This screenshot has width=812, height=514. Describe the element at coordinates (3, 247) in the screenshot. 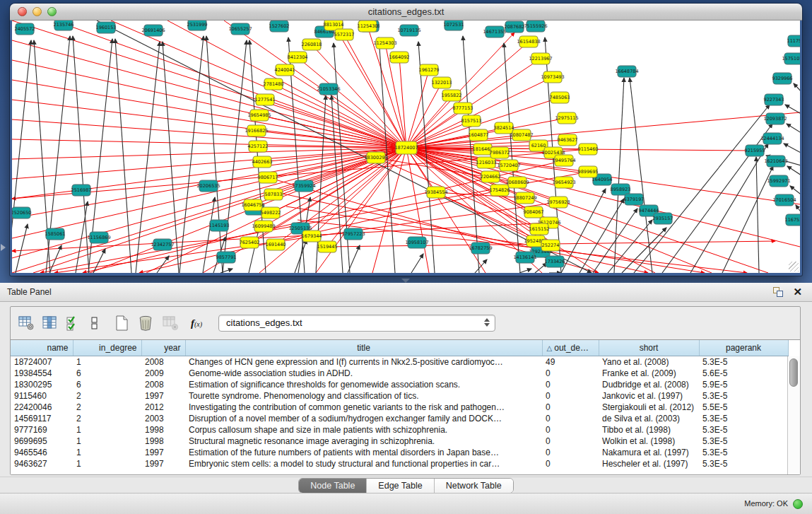

I see `panel-collapse-arrow-icon` at that location.